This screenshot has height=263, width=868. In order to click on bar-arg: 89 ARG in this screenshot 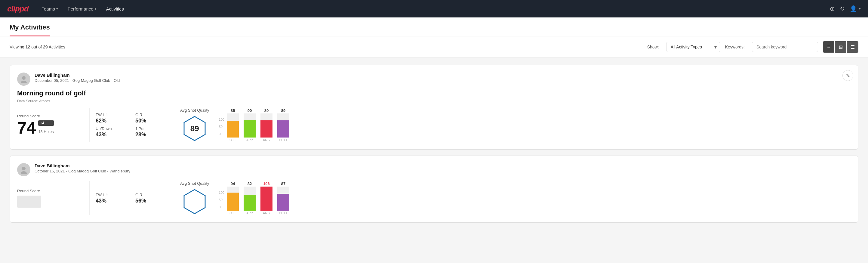, I will do `click(267, 125)`.